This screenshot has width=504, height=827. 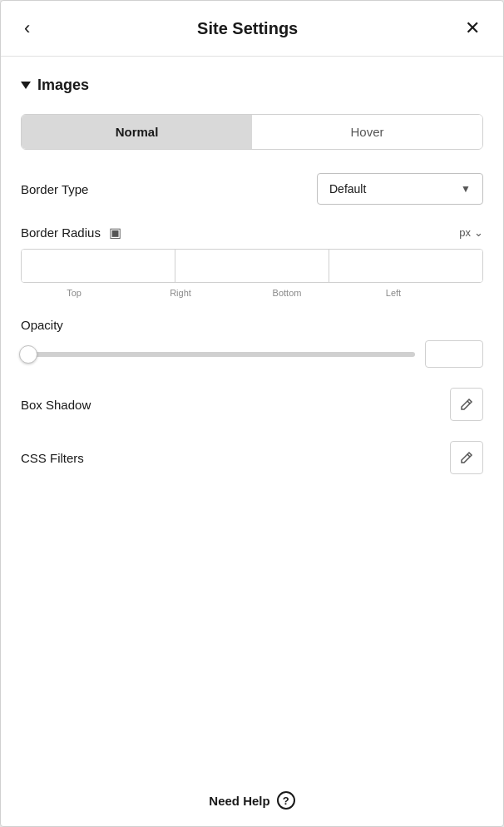 What do you see at coordinates (454, 354) in the screenshot?
I see `opacity-value-input` at bounding box center [454, 354].